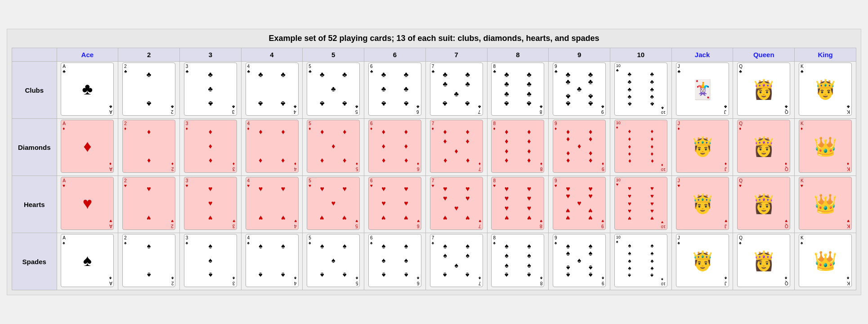  What do you see at coordinates (272, 262) in the screenshot?
I see `spades-4-cell: 4♠ 4♠ ♠♠ ♠♠` at bounding box center [272, 262].